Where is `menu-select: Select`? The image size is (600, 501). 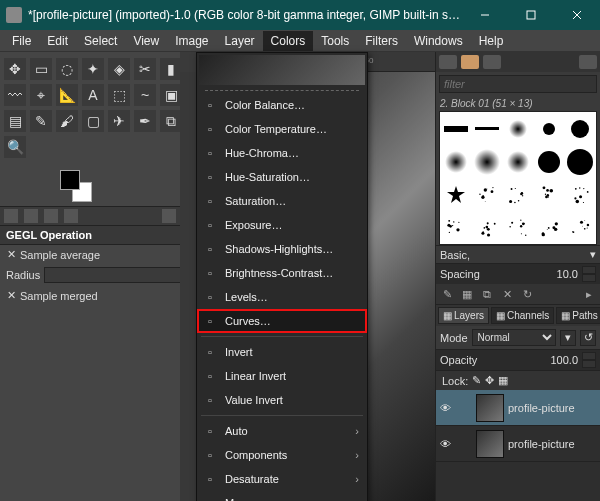 menu-select: Select is located at coordinates (100, 41).